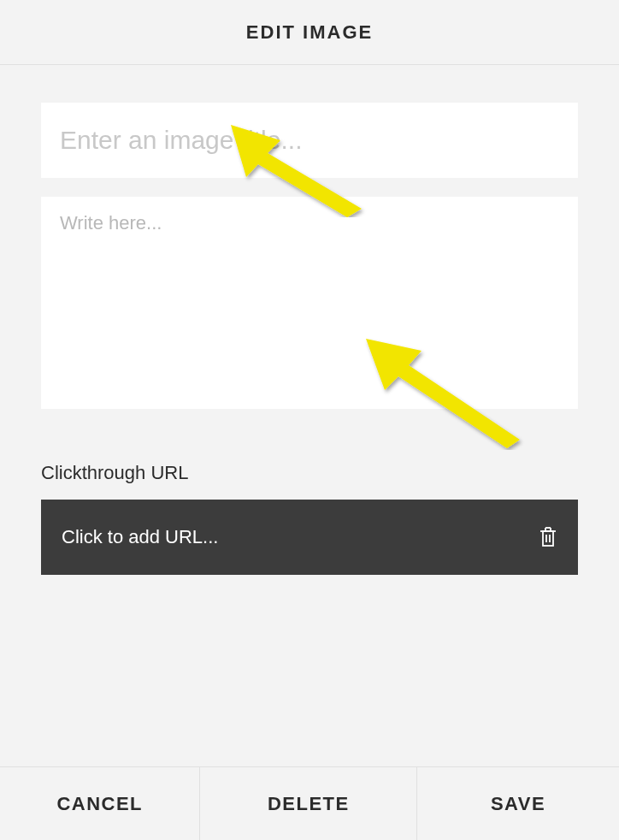  I want to click on modal-footer: CANCEL DELETE SAVE, so click(310, 803).